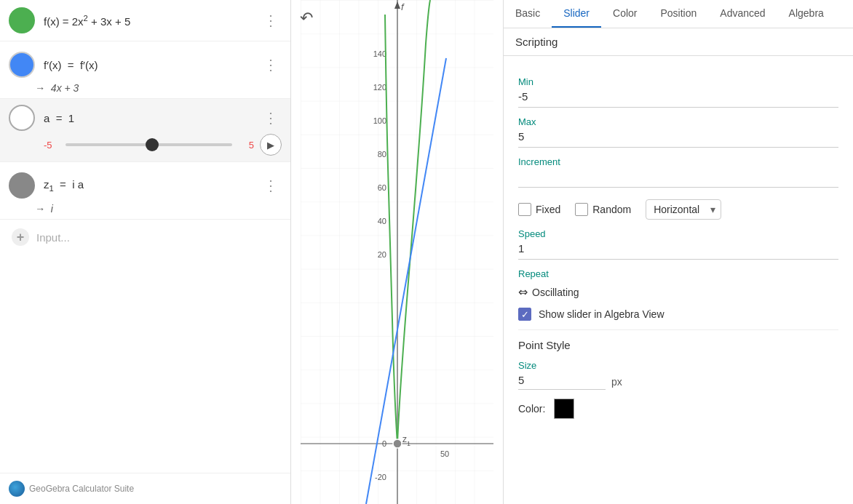 The image size is (853, 504). I want to click on svg-text: 100, so click(380, 121).